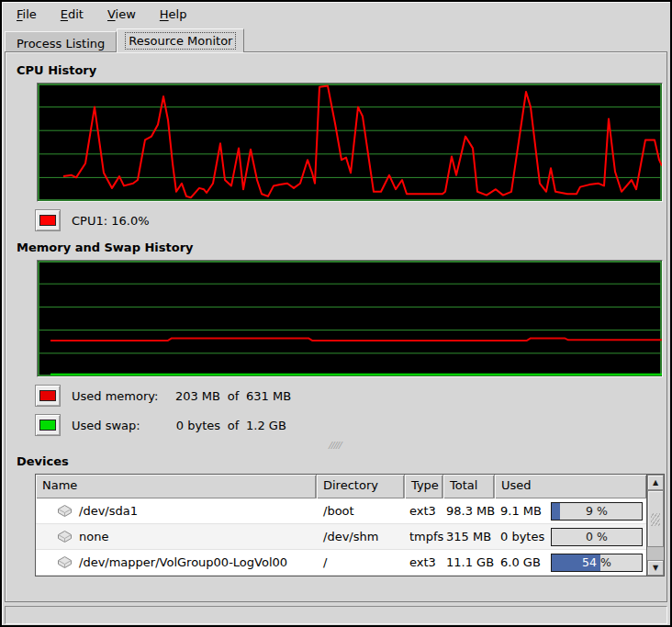 The height and width of the screenshot is (627, 672). What do you see at coordinates (94, 536) in the screenshot?
I see `device-name: none` at bounding box center [94, 536].